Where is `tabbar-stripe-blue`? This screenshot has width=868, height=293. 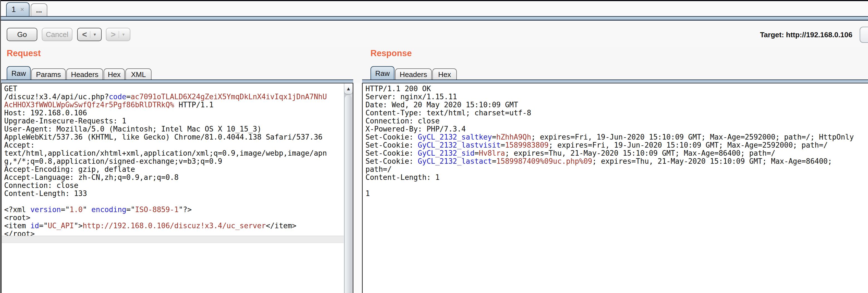
tabbar-stripe-blue is located at coordinates (434, 18).